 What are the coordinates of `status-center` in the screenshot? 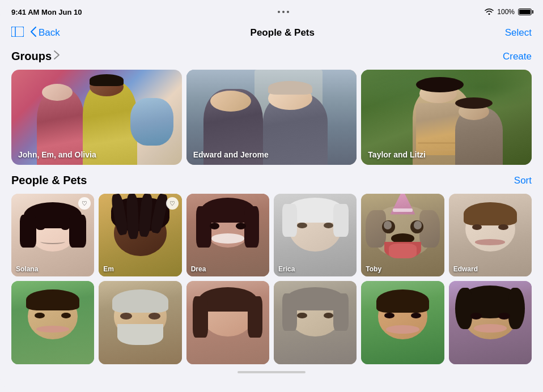 It's located at (283, 12).